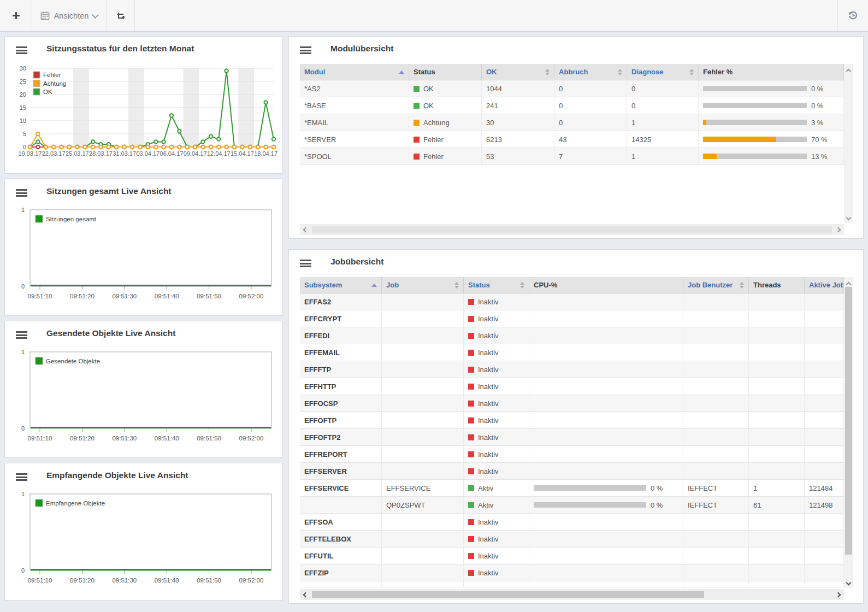  Describe the element at coordinates (572, 421) in the screenshot. I see `table-row: EFFOFTPInaktiv` at that location.